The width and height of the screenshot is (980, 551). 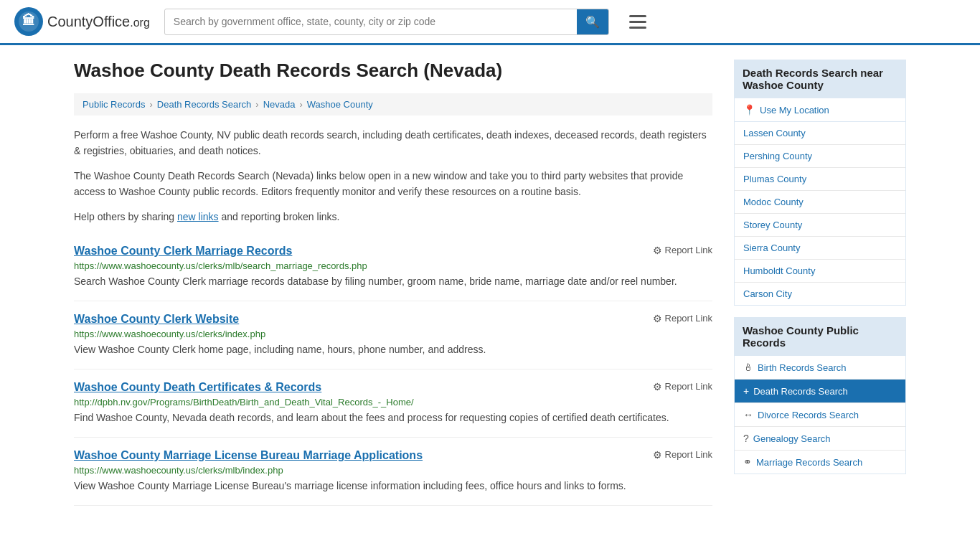 What do you see at coordinates (820, 392) in the screenshot?
I see `sidebar-public-records-item: + Death Records Search` at bounding box center [820, 392].